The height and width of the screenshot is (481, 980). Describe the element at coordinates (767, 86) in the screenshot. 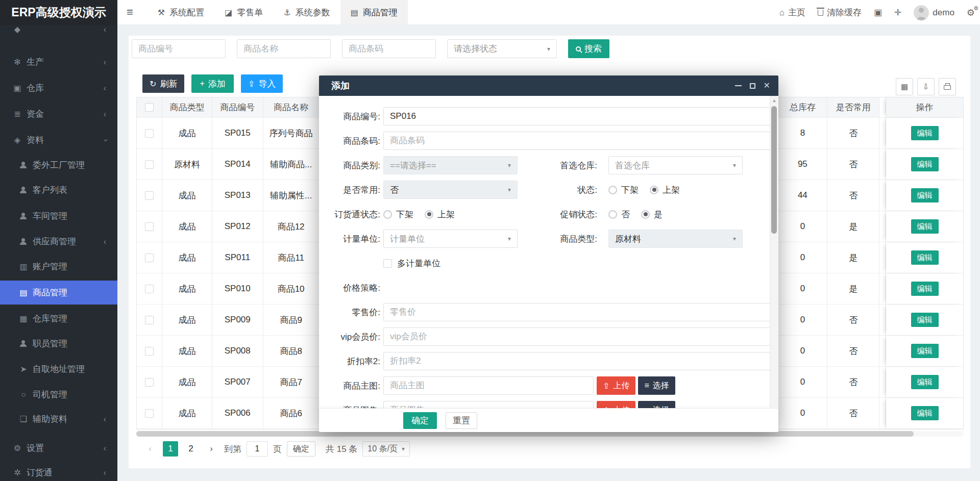

I see `close-icon: ✕` at that location.